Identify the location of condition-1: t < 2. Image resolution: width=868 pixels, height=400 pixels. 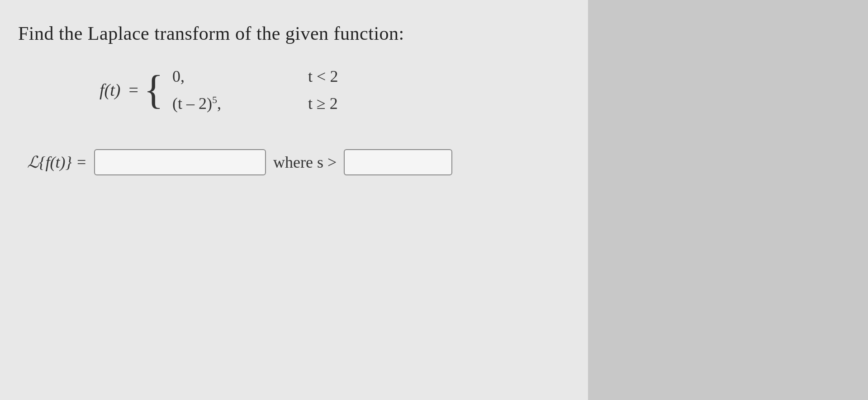
(323, 76).